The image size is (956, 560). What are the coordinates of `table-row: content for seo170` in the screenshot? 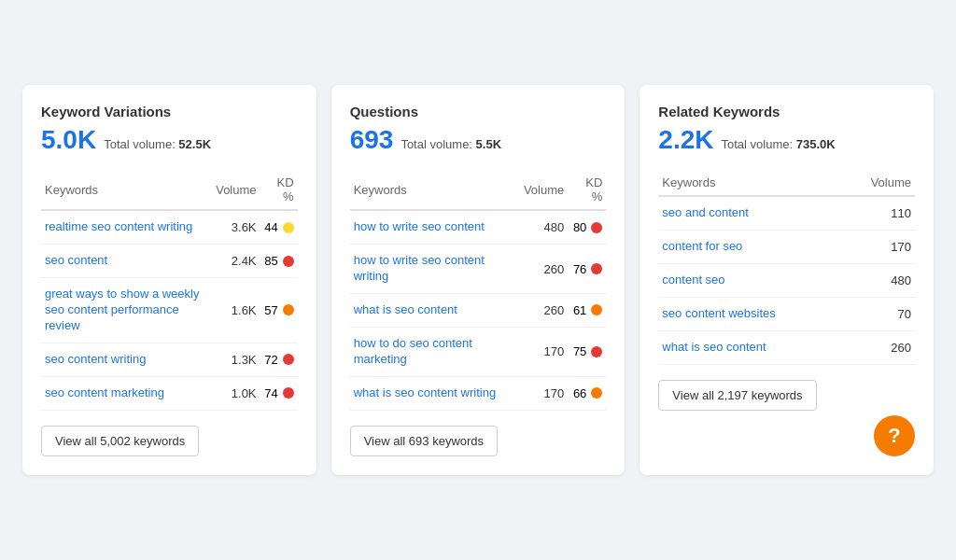 It's located at (786, 247).